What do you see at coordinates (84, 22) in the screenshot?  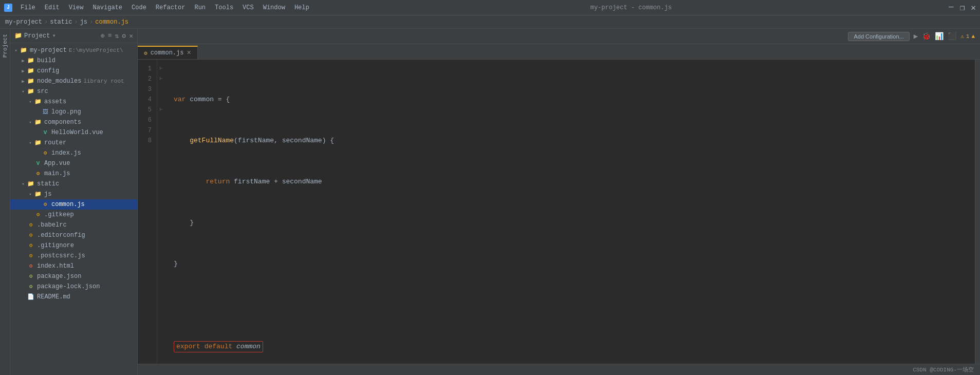 I see `breadcrumb-part-js: js` at bounding box center [84, 22].